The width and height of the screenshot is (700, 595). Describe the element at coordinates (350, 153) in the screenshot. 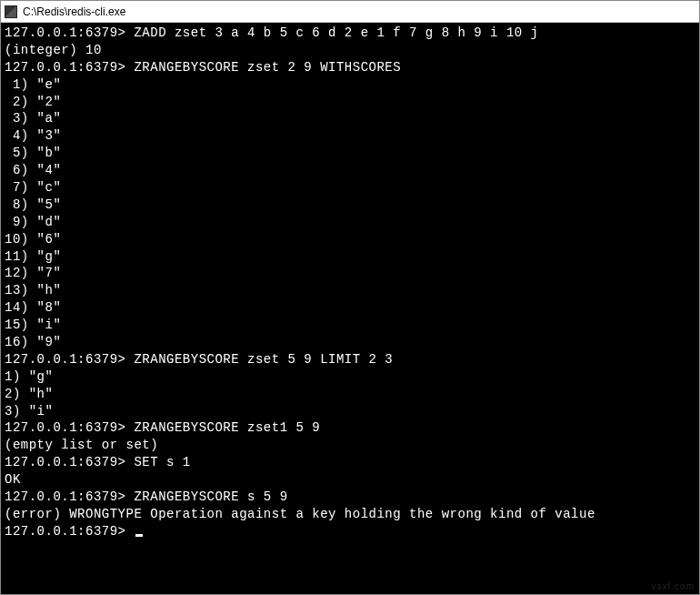

I see `output-line: 5) "b"` at that location.